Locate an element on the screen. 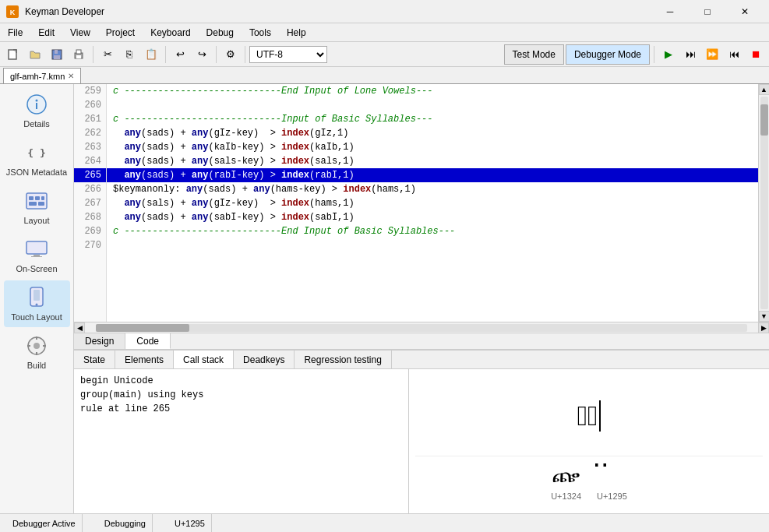 This screenshot has width=769, height=532. menu-tools: Tools is located at coordinates (260, 33).